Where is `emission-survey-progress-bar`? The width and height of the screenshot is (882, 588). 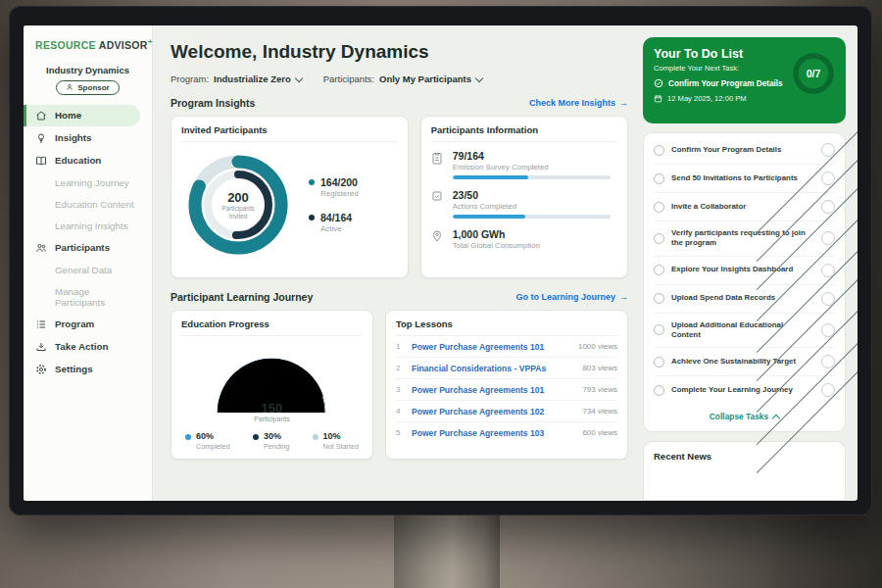 emission-survey-progress-bar is located at coordinates (532, 177).